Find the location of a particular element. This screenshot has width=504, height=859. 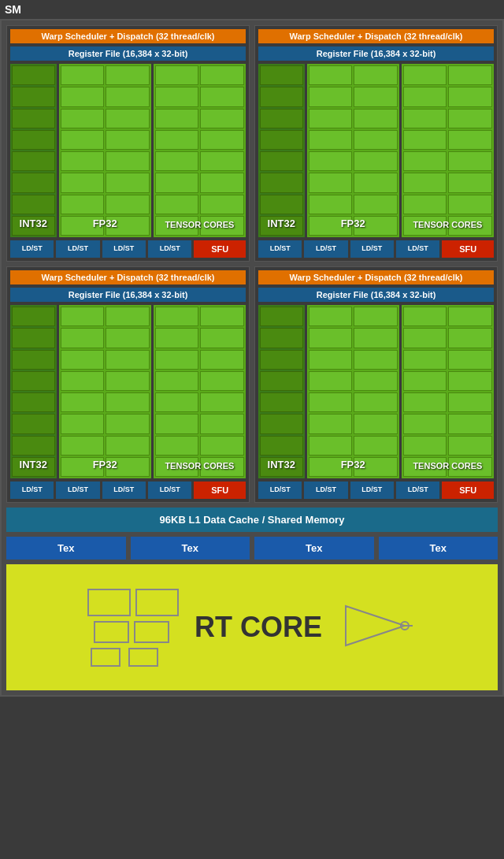

ldst-2-1: LD/ST is located at coordinates (280, 249).